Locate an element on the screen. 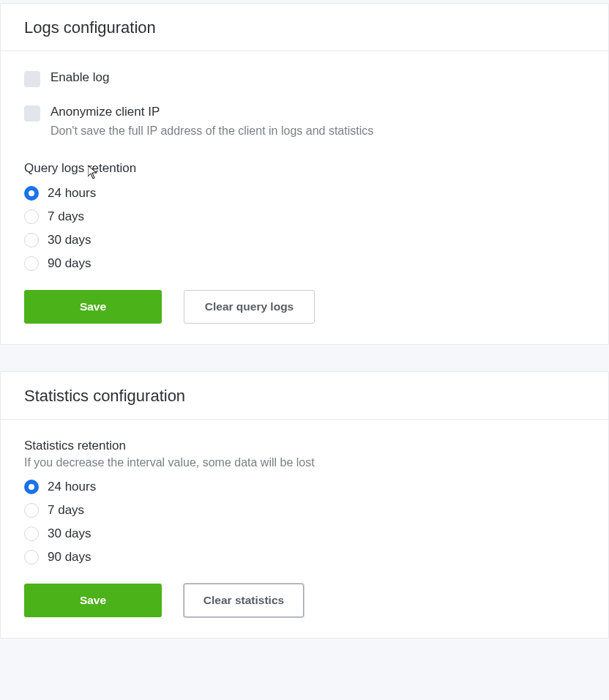 The height and width of the screenshot is (700, 609). stats-retention-option-90-days: 90 days is located at coordinates (304, 557).